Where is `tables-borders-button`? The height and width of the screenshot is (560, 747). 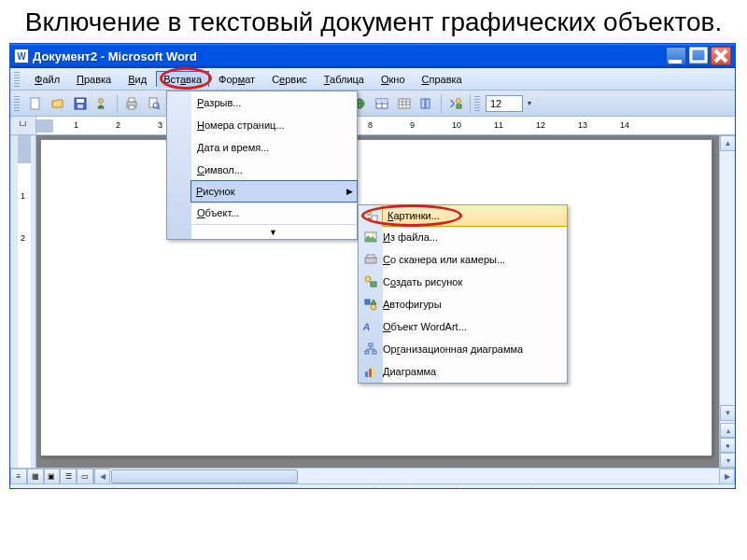
tables-borders-button is located at coordinates (382, 104).